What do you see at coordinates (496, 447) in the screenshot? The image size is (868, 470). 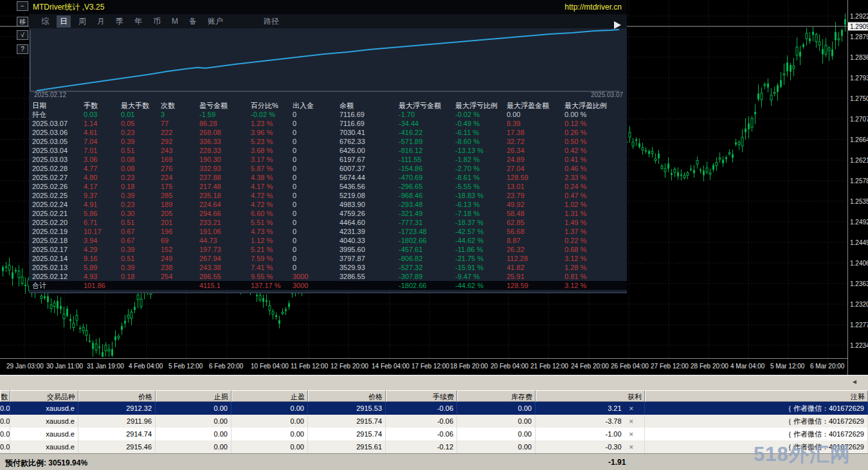 I see `position-cell: 0.00` at bounding box center [496, 447].